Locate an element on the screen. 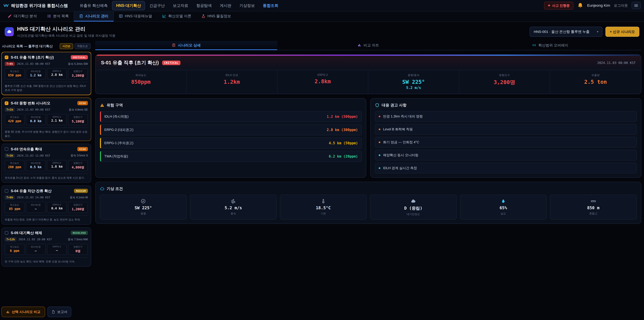 The height and width of the screenshot is (320, 644). metric-value: 2.1 km is located at coordinates (57, 121).